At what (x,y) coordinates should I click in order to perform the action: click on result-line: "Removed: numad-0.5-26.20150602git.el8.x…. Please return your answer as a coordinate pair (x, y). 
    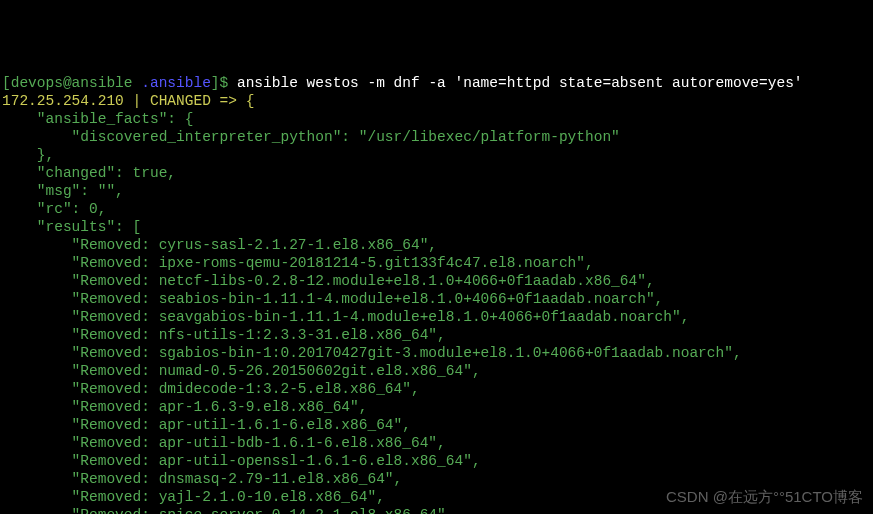
    Looking at the image, I should click on (242, 371).